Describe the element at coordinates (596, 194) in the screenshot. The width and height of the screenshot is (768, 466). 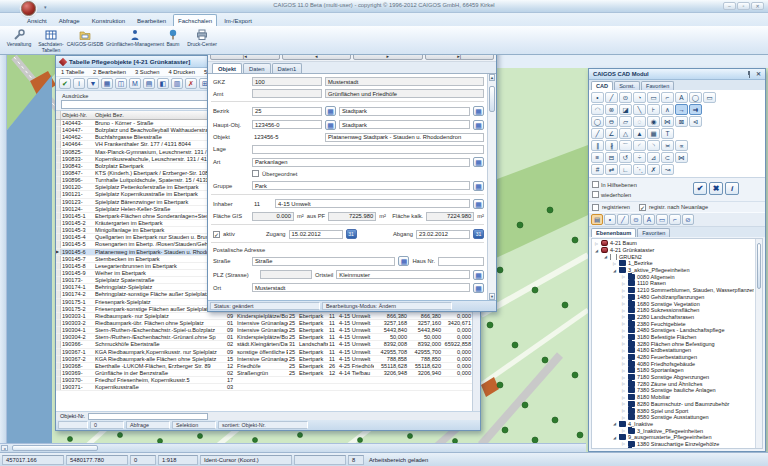
I see `wiederholen-checkbox` at that location.